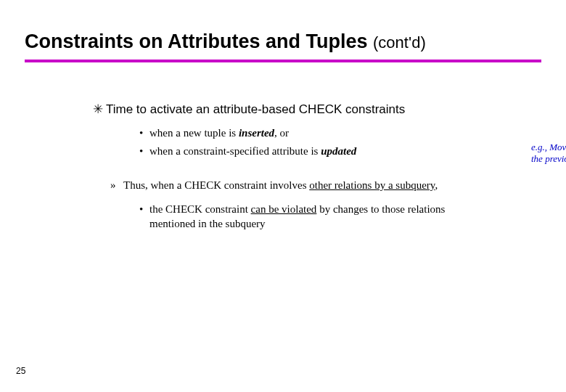 This screenshot has width=566, height=392. I want to click on sub2-a: when a constraint-specified attribute is, so click(235, 151).